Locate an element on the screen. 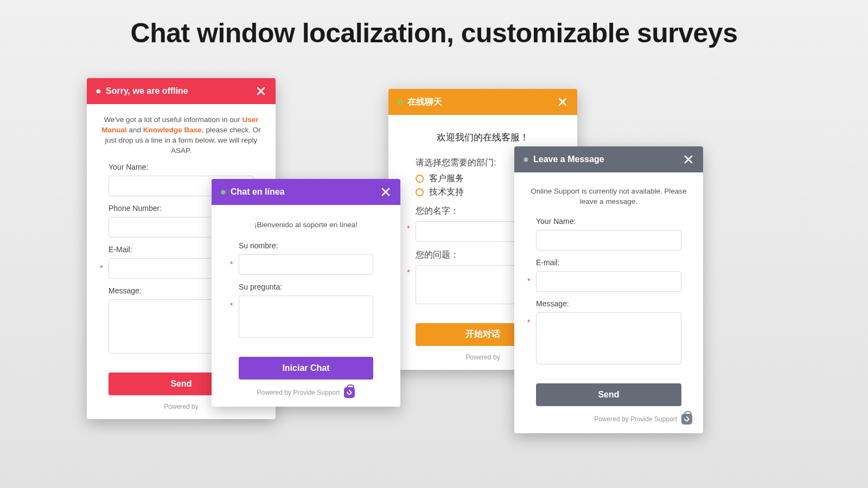  chat-widget-leave-message-grey: Leave a Message Online Support is curren… is located at coordinates (609, 290).